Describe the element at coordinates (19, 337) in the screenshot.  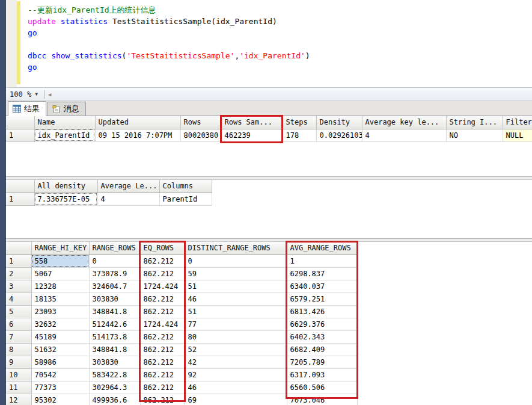
I see `row-number: 7` at that location.